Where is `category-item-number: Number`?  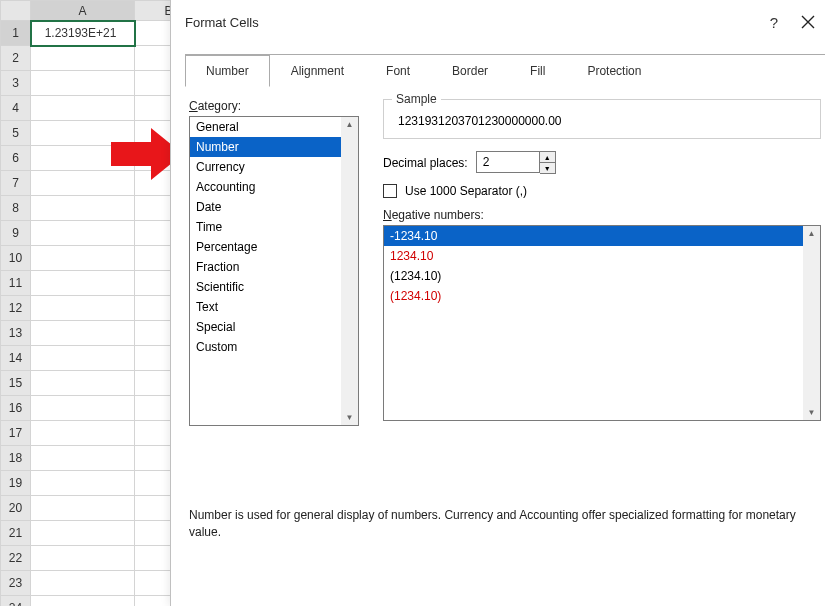 category-item-number: Number is located at coordinates (274, 147).